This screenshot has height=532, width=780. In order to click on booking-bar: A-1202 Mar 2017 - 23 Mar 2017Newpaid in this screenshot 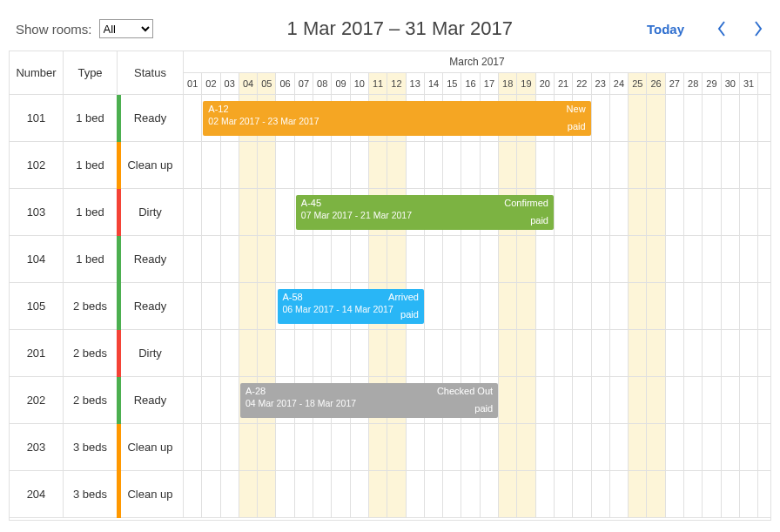, I will do `click(397, 118)`.